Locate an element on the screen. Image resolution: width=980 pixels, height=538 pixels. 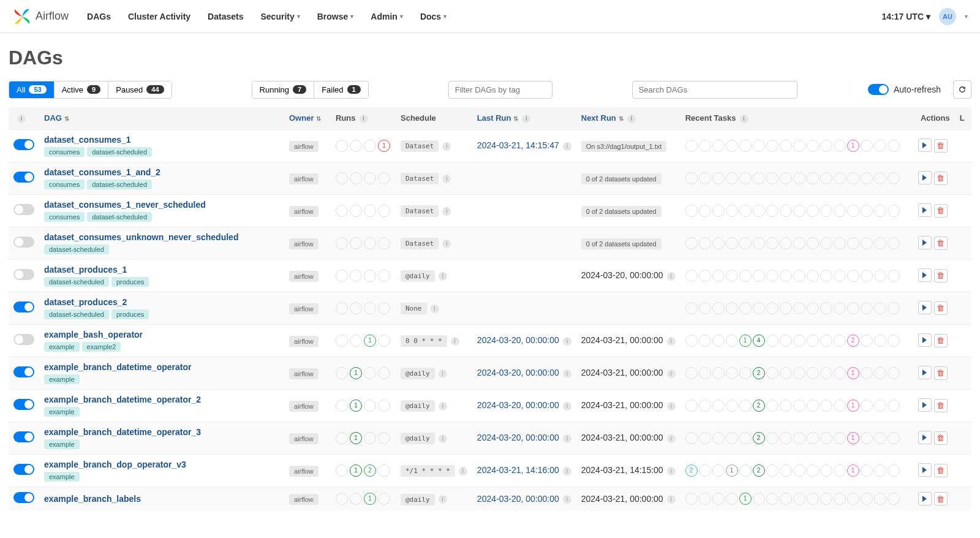
clock: 14:17 UTC▾ is located at coordinates (907, 17).